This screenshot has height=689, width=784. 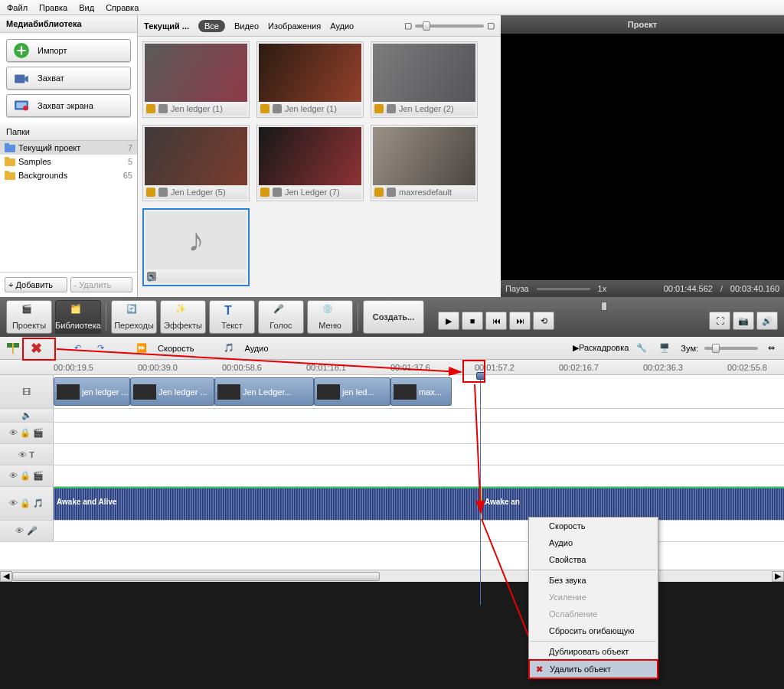 I want to click on thumb-audio: ♪🔈, so click(x=196, y=247).